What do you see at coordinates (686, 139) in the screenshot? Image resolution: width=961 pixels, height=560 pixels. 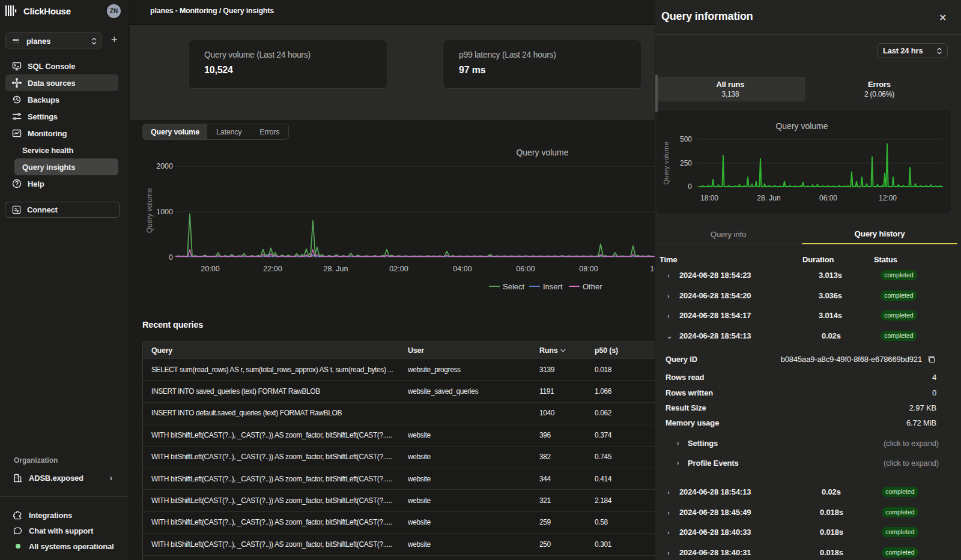 I see `svg-text: 500` at bounding box center [686, 139].